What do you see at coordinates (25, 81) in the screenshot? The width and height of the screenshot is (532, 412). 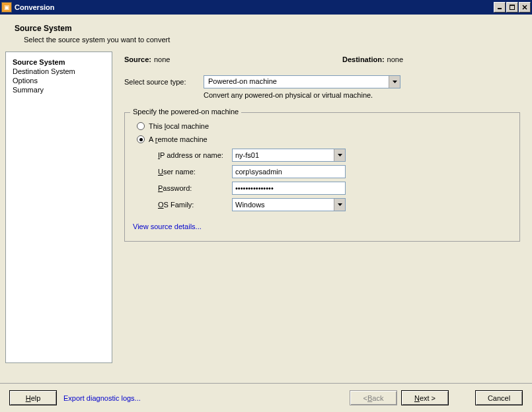 I see `sidebar-item-label: Options` at bounding box center [25, 81].